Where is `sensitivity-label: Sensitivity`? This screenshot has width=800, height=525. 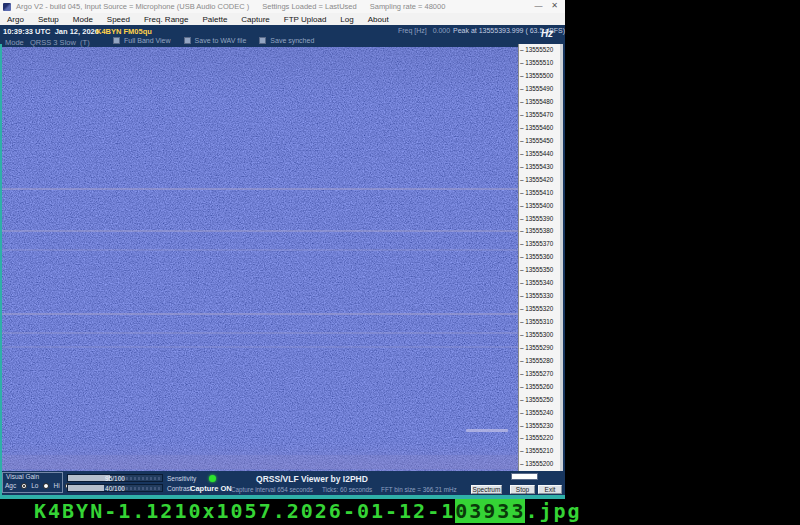 sensitivity-label: Sensitivity is located at coordinates (182, 478).